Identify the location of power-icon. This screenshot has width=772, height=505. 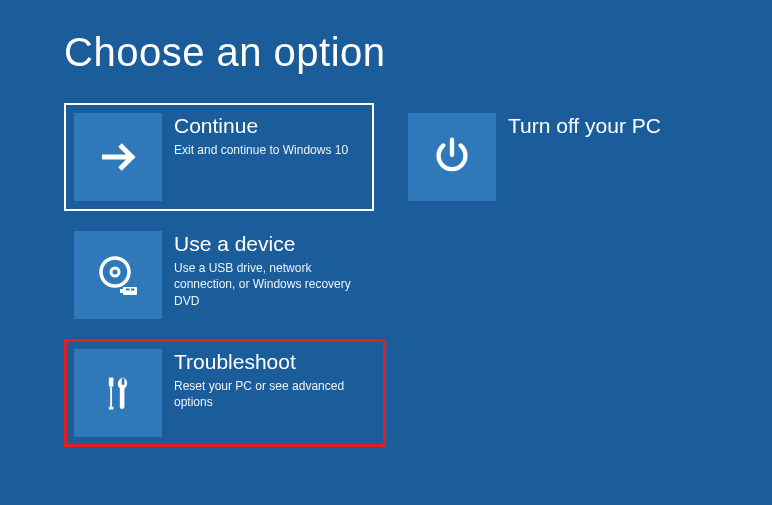
(452, 157).